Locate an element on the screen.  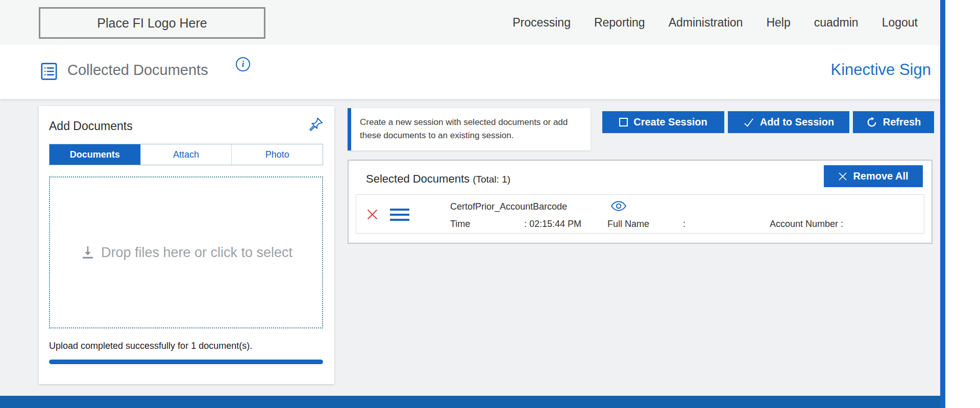
add-documents-title: Add Documents is located at coordinates (91, 126).